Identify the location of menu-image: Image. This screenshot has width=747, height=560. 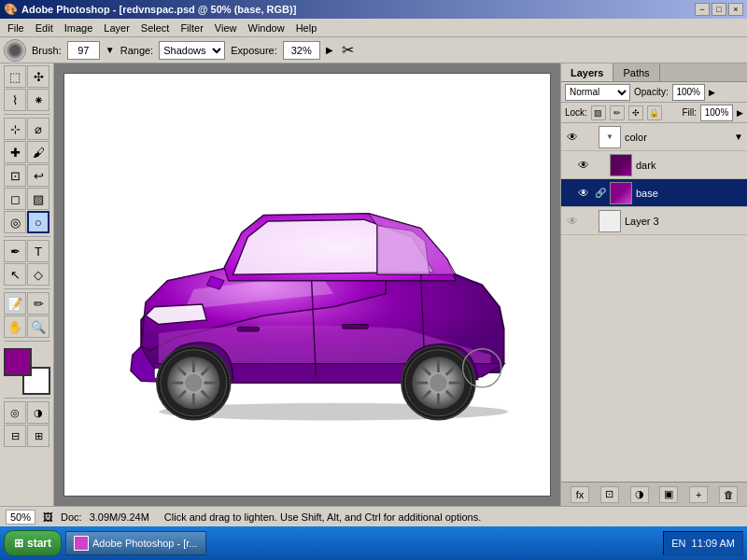
(78, 28).